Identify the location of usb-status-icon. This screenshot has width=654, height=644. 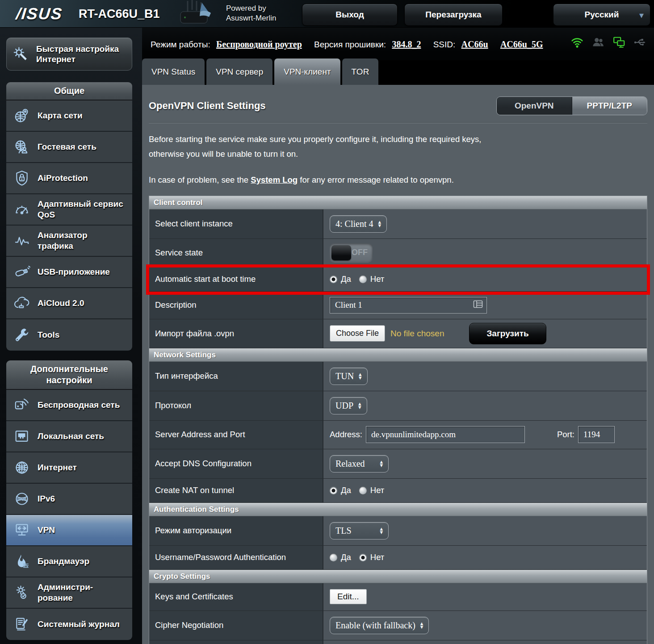
(640, 42).